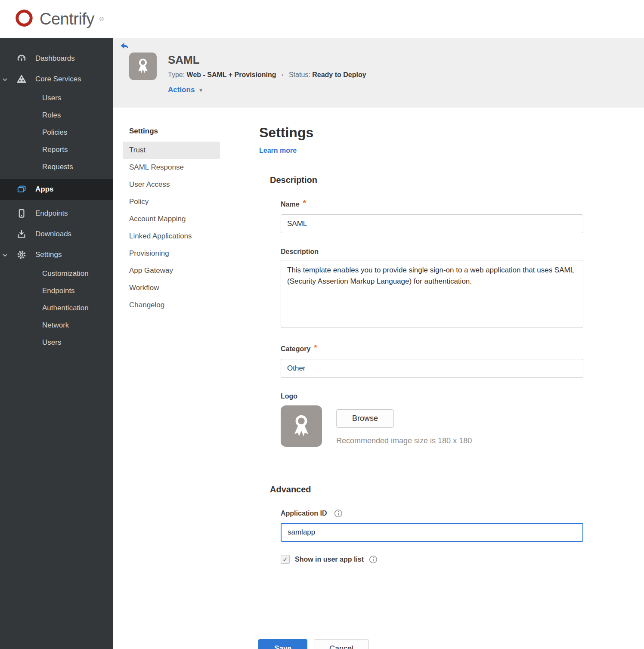  I want to click on download-icon, so click(22, 234).